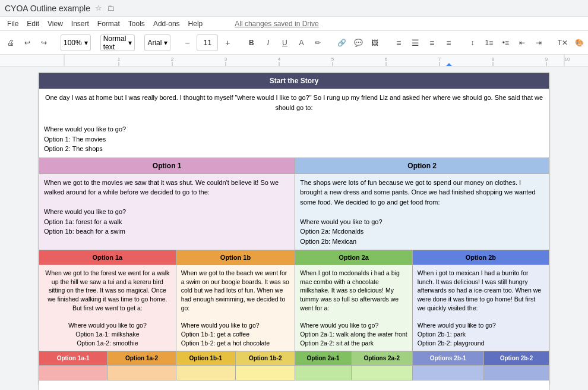 Image resolution: width=588 pixels, height=390 pixels. What do you see at coordinates (516, 358) in the screenshot?
I see `final-opt2b2-header: Option 2b-2` at bounding box center [516, 358].